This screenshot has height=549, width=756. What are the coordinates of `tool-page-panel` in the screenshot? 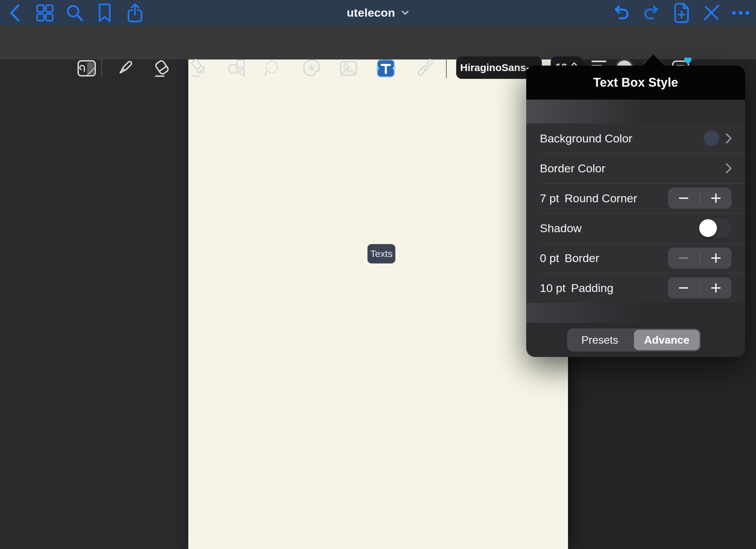 It's located at (87, 68).